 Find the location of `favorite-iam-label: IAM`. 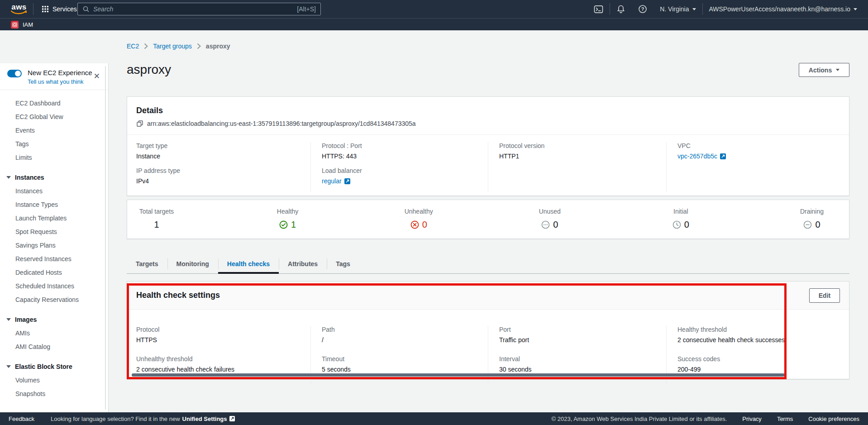

favorite-iam-label: IAM is located at coordinates (28, 24).